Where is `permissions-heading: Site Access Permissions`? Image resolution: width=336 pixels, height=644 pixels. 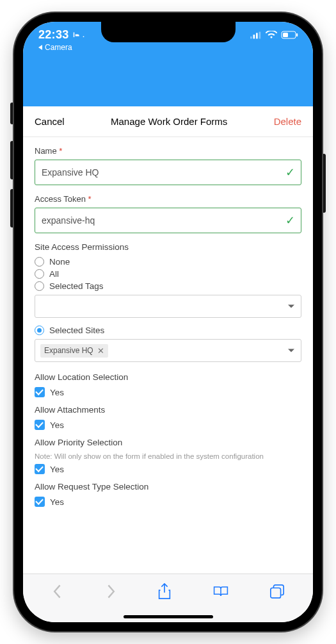
permissions-heading: Site Access Permissions is located at coordinates (168, 247).